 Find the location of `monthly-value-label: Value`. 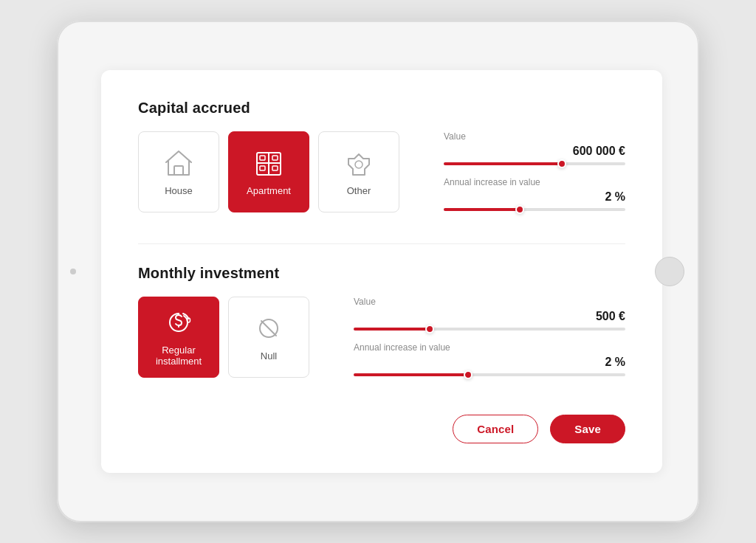

monthly-value-label: Value is located at coordinates (489, 302).